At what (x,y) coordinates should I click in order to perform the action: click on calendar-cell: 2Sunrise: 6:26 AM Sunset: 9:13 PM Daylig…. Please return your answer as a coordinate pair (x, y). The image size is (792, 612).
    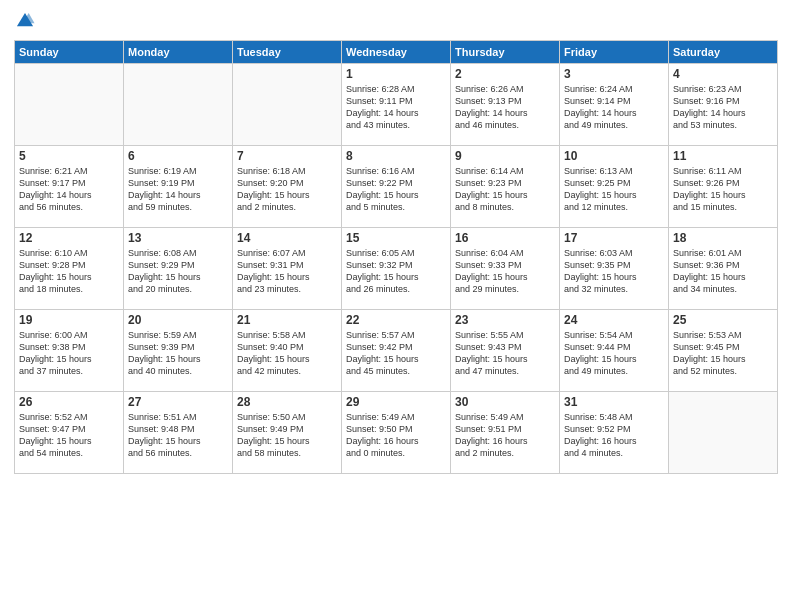
    Looking at the image, I should click on (506, 105).